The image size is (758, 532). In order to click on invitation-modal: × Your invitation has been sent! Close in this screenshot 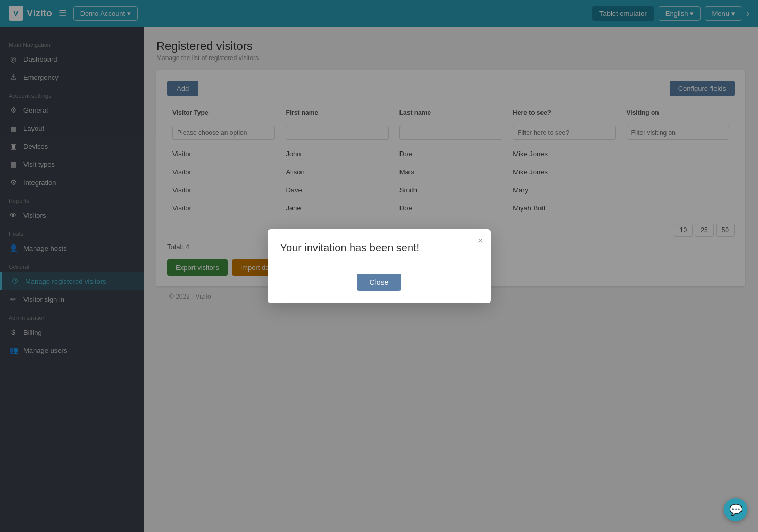, I will do `click(379, 266)`.